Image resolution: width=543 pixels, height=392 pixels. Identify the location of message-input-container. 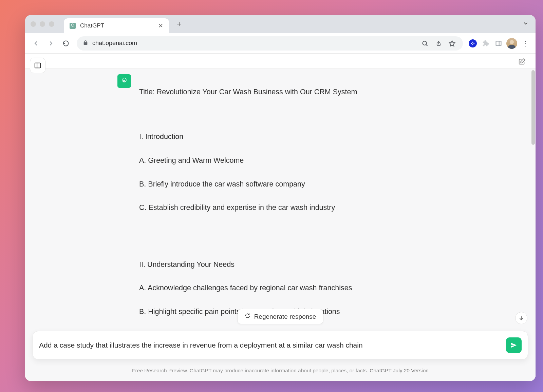
(280, 345).